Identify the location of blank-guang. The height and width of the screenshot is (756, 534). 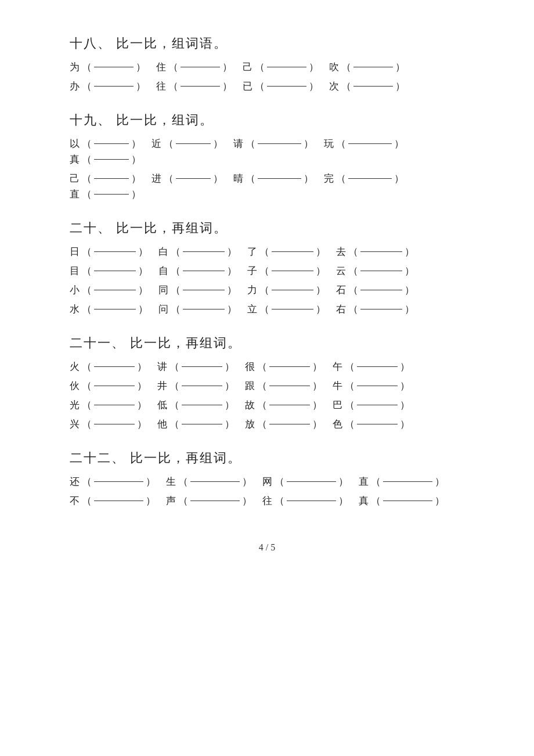
(114, 405).